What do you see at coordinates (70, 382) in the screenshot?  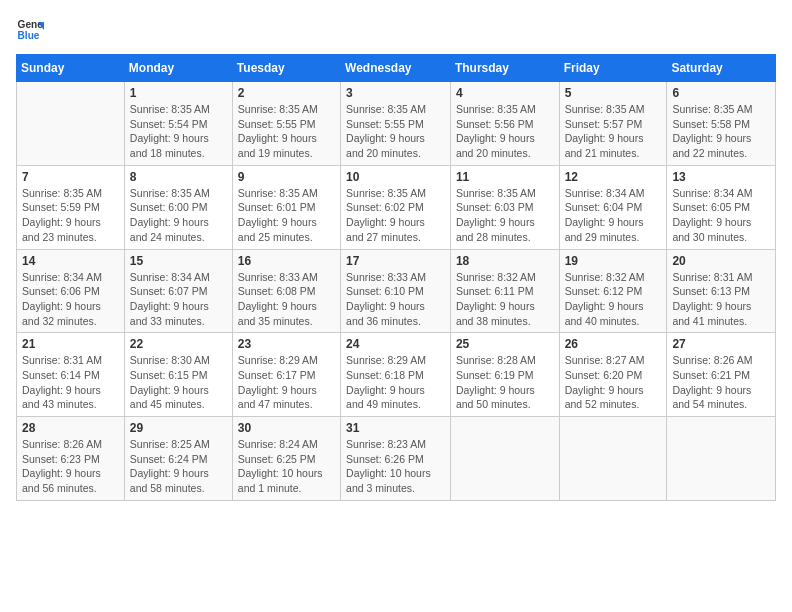 I see `day-info: Sunrise: 8:31 AM Sunset: 6:14 PM Dayligh…` at bounding box center [70, 382].